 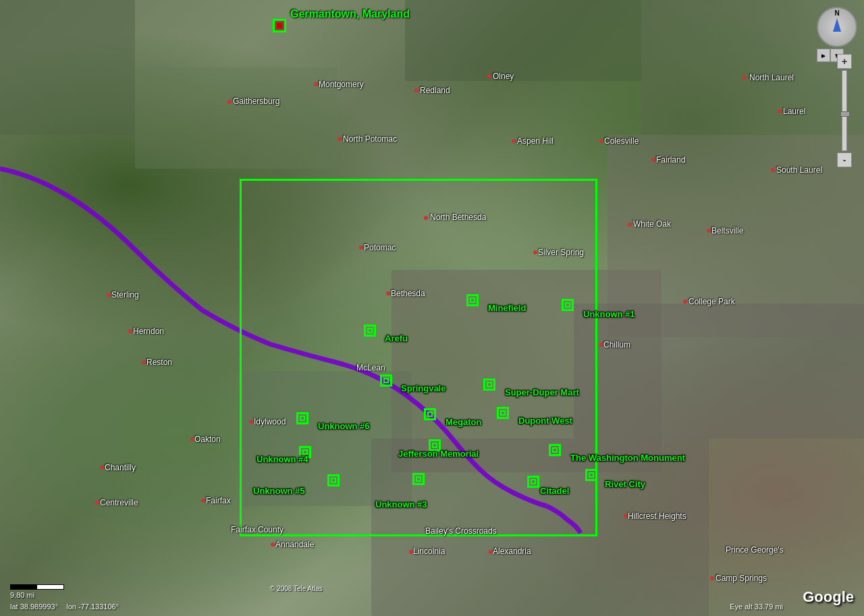 I want to click on compass: N, so click(x=837, y=27).